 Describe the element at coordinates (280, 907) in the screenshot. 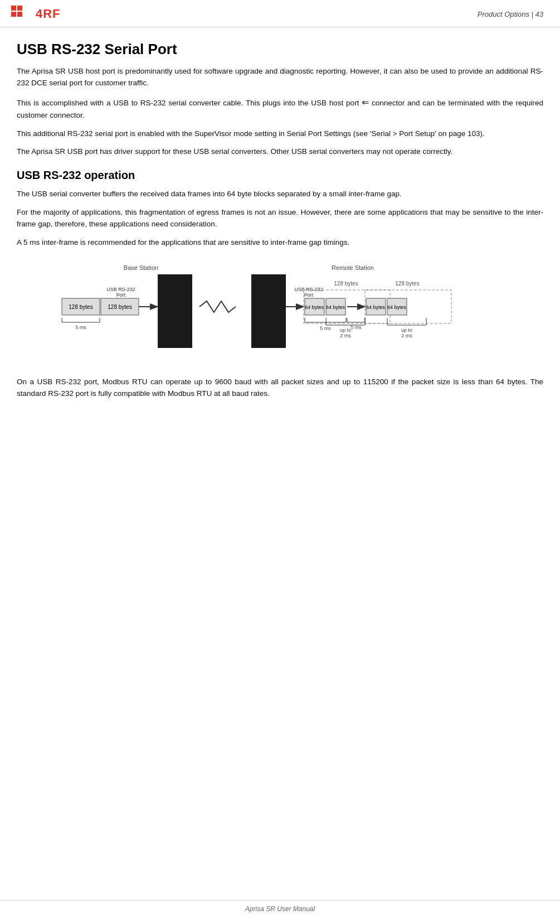

I see `page-footer: Aprisa SR User Manual` at that location.